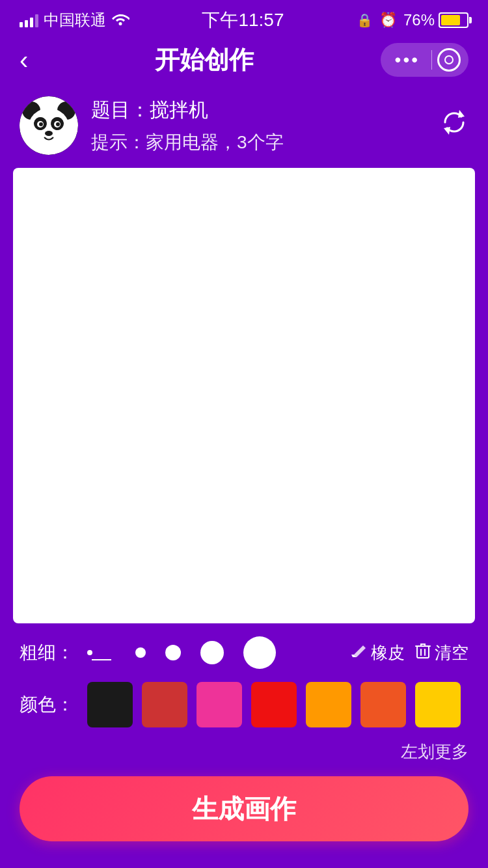  What do you see at coordinates (244, 679) in the screenshot?
I see `tools-section: 粗细： 橡皮` at bounding box center [244, 679].